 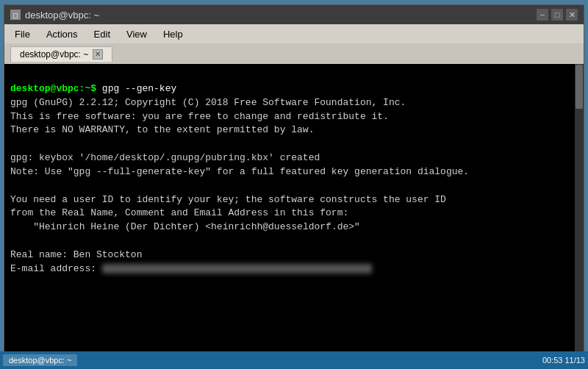 I want to click on menu-help: Help, so click(x=173, y=34).